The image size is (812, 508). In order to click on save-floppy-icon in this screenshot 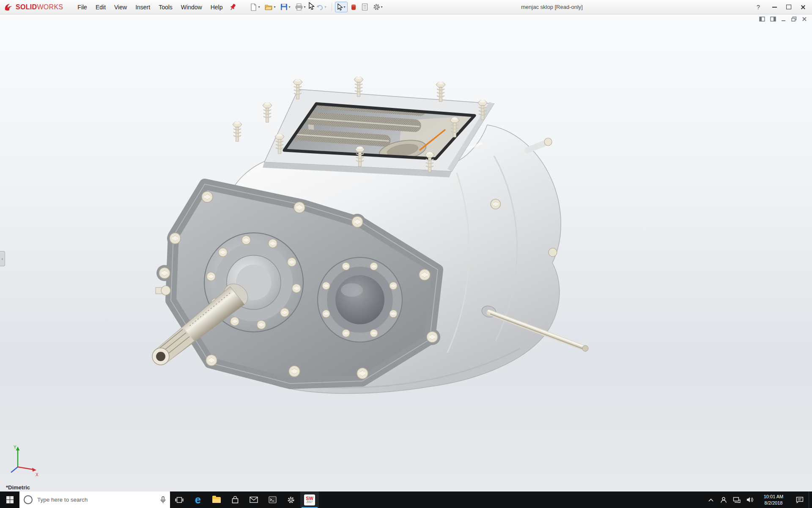, I will do `click(284, 7)`.